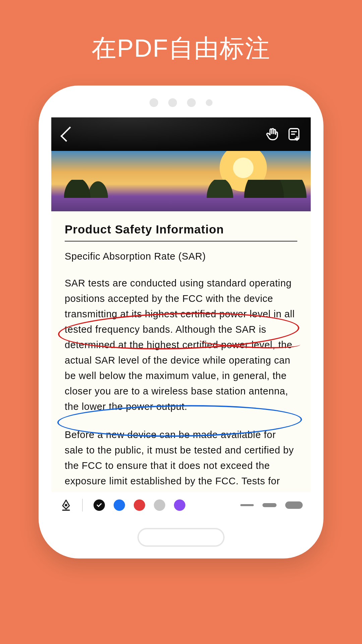  Describe the element at coordinates (99, 505) in the screenshot. I see `color-swatch-black` at that location.